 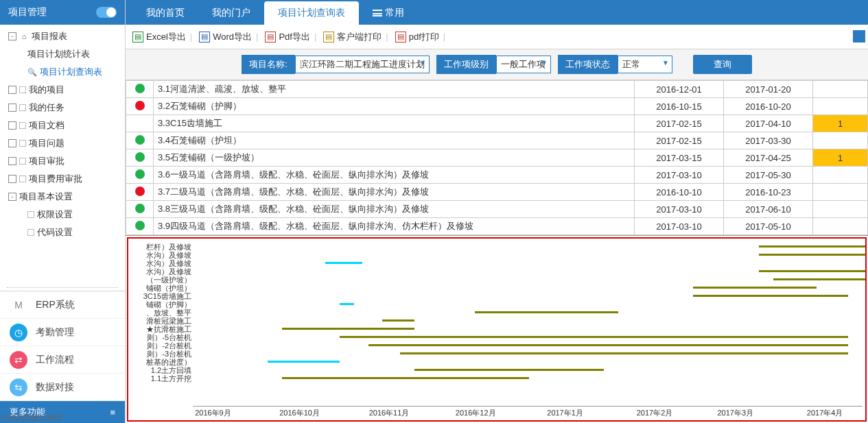 What do you see at coordinates (497, 89) in the screenshot?
I see `table-row: 3.1河道清淤、疏浚、放坡、整平2016-12-012017-01-20` at bounding box center [497, 89].